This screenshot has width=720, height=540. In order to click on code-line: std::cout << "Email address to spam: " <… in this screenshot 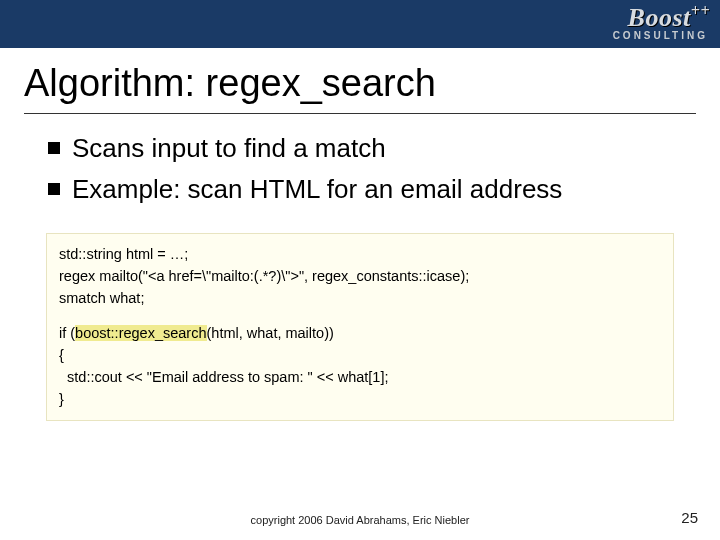, I will do `click(360, 378)`.